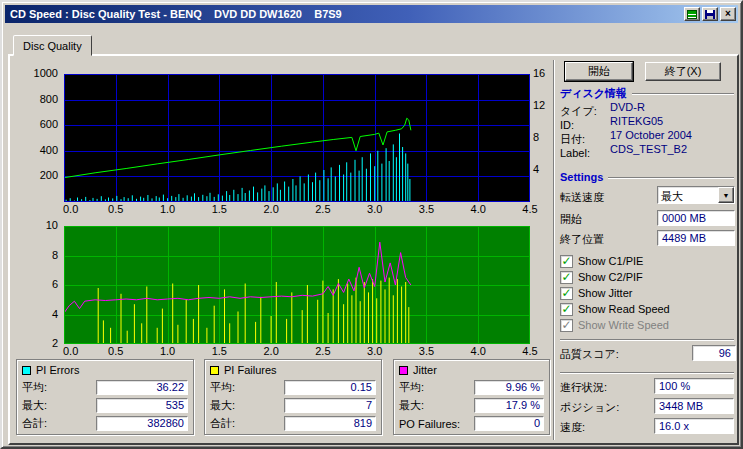 This screenshot has width=743, height=449. Describe the element at coordinates (44, 285) in the screenshot. I see `jitter-left-axis-labels: 246810` at that location.